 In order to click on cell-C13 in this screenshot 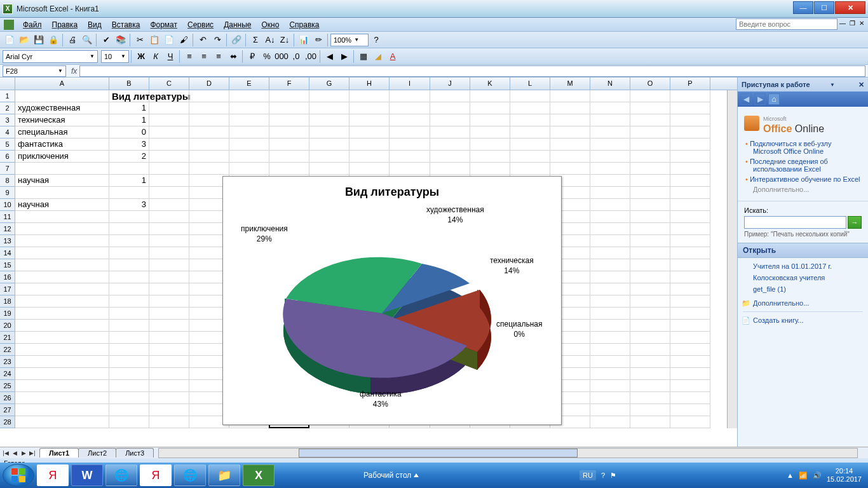, I will do `click(169, 241)`.